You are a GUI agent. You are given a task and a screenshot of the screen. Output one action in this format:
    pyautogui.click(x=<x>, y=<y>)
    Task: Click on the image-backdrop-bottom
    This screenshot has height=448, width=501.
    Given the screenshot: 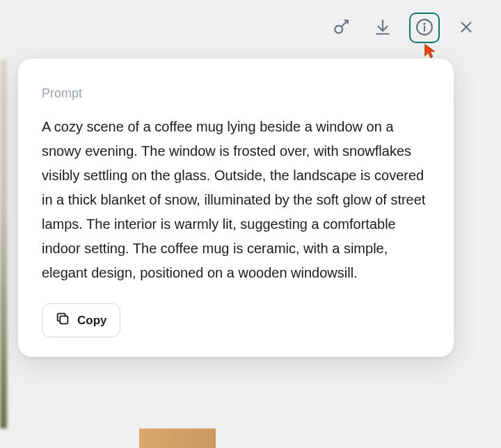 What is the action you would take?
    pyautogui.click(x=177, y=438)
    